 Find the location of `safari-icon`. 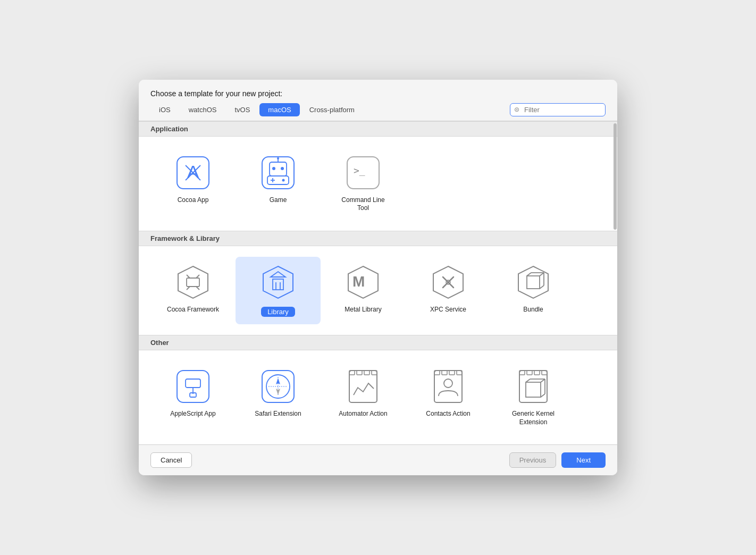

safari-icon is located at coordinates (278, 386).